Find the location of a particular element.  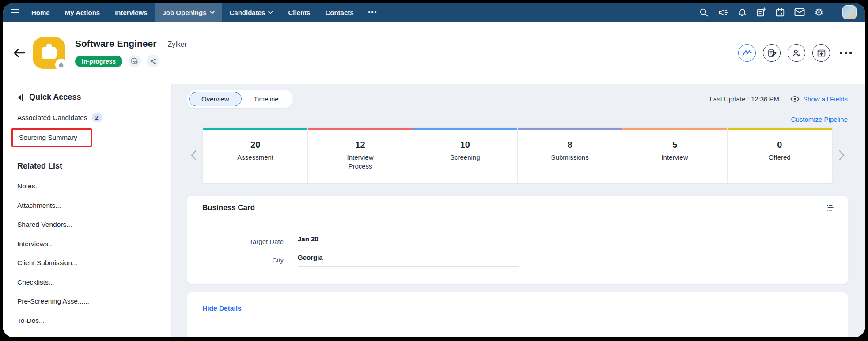

show-all-fields-button: Show all Fields is located at coordinates (819, 99).